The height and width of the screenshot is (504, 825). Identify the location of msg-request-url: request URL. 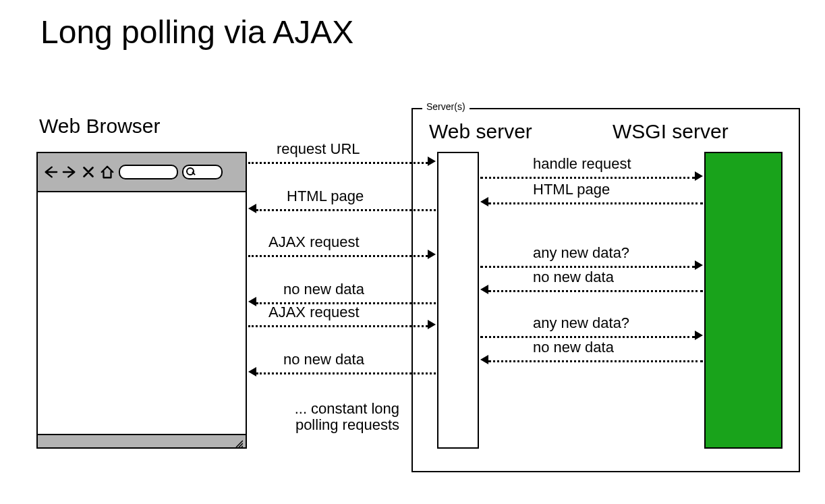
(318, 149).